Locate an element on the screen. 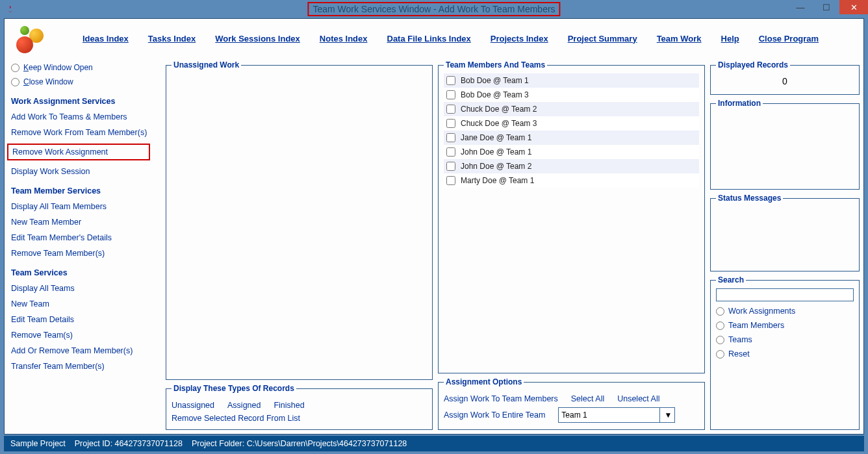 This screenshot has height=454, width=868. legend-assignment-options: Assignment Options is located at coordinates (483, 382).